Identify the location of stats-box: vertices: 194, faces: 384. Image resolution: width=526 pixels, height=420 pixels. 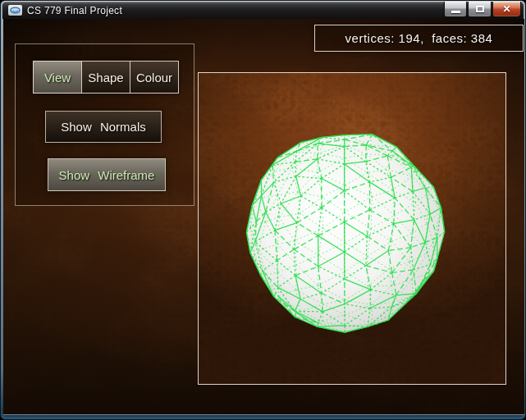
(419, 38).